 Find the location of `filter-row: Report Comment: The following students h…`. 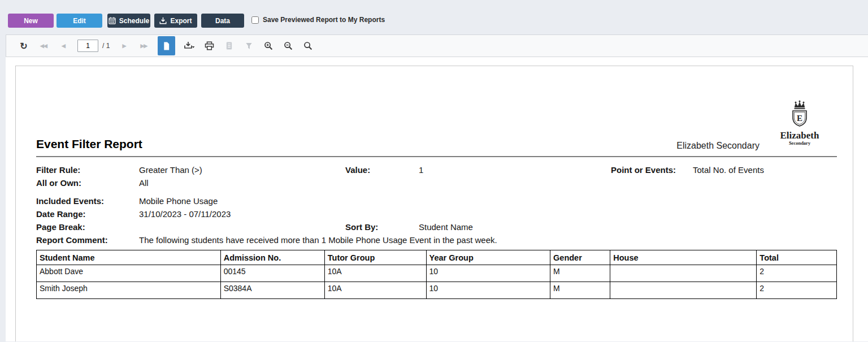

filter-row: Report Comment: The following students h… is located at coordinates (436, 240).